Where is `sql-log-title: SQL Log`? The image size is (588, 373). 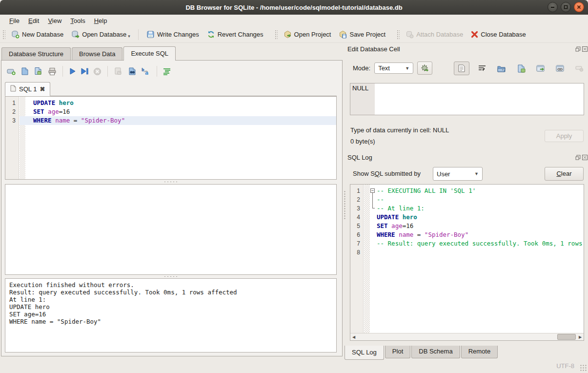 sql-log-title: SQL Log is located at coordinates (360, 157).